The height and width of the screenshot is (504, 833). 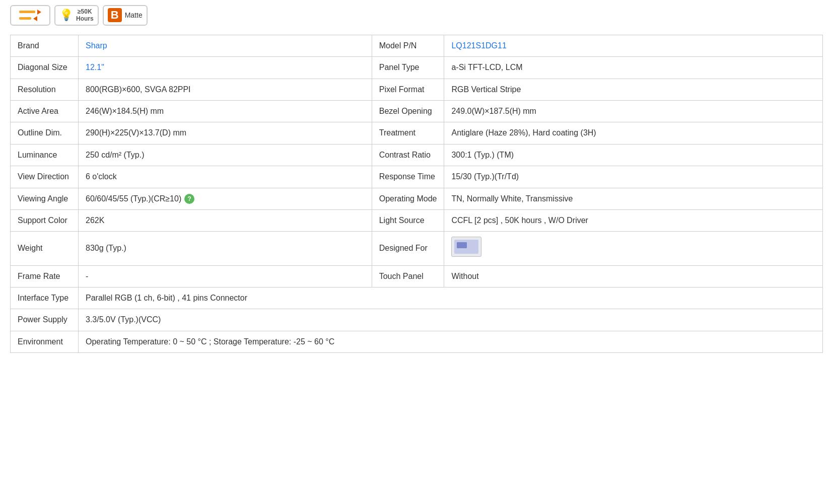 I want to click on spec-label: Support Color, so click(x=44, y=221).